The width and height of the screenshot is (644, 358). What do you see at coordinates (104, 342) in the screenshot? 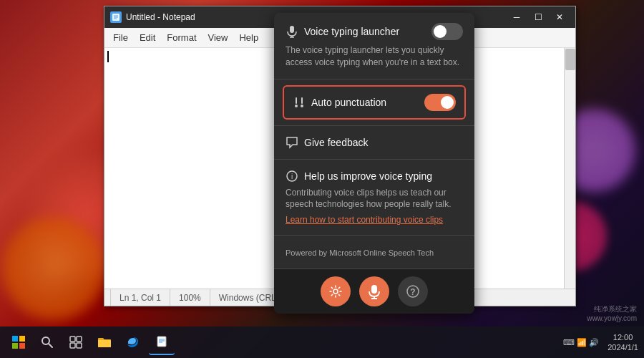
I see `folder-icon` at bounding box center [104, 342].